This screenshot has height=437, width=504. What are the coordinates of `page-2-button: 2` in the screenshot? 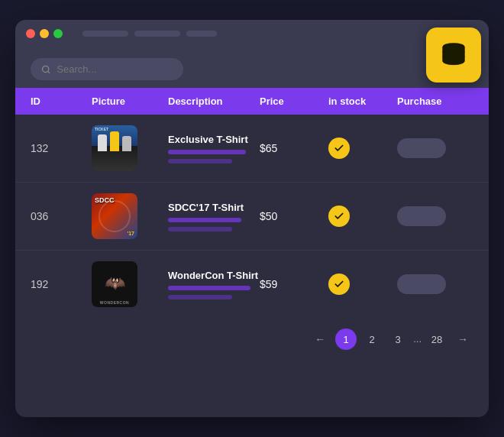 It's located at (372, 339).